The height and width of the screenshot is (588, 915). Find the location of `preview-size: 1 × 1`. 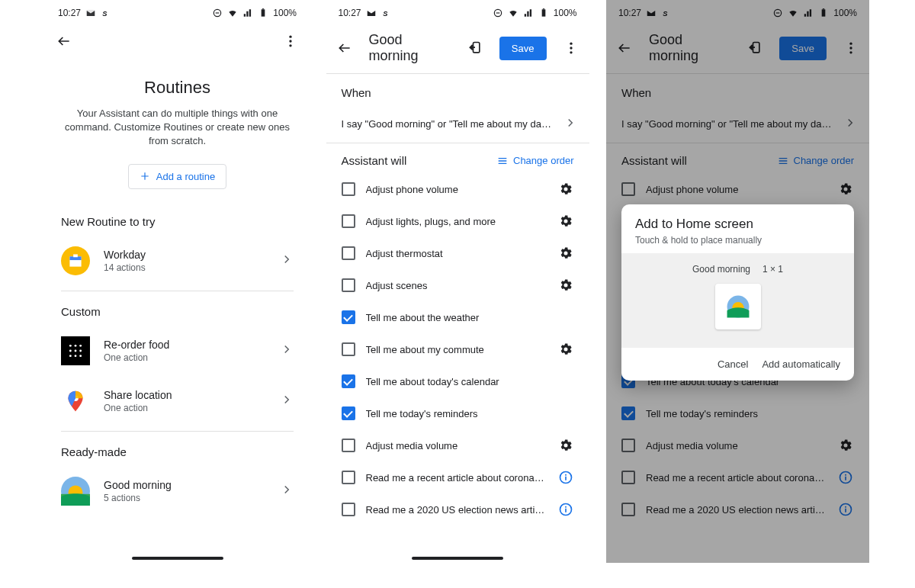

preview-size: 1 × 1 is located at coordinates (773, 269).